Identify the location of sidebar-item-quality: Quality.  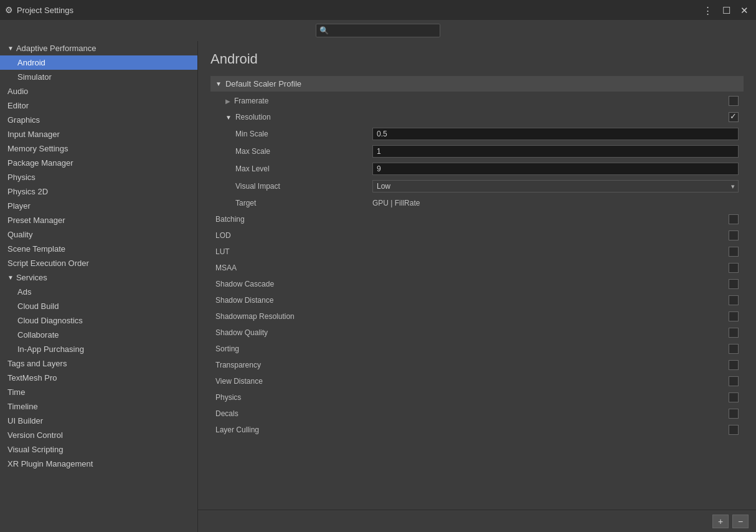
(98, 234).